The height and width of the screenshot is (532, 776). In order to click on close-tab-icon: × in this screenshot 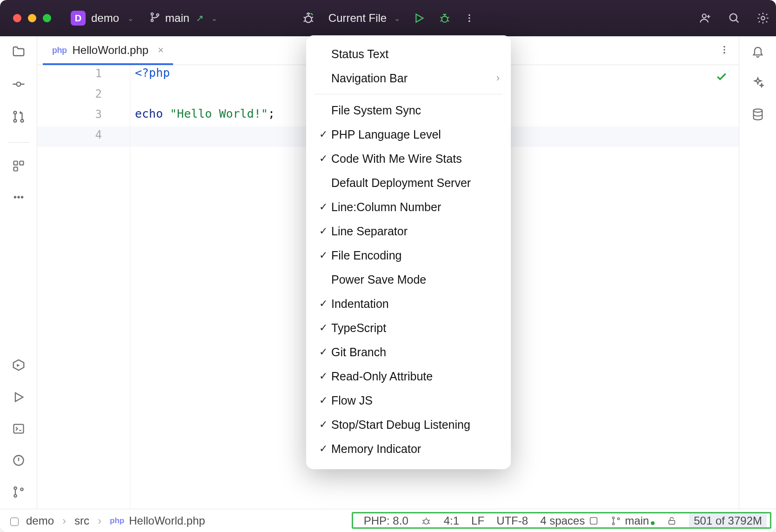, I will do `click(161, 50)`.